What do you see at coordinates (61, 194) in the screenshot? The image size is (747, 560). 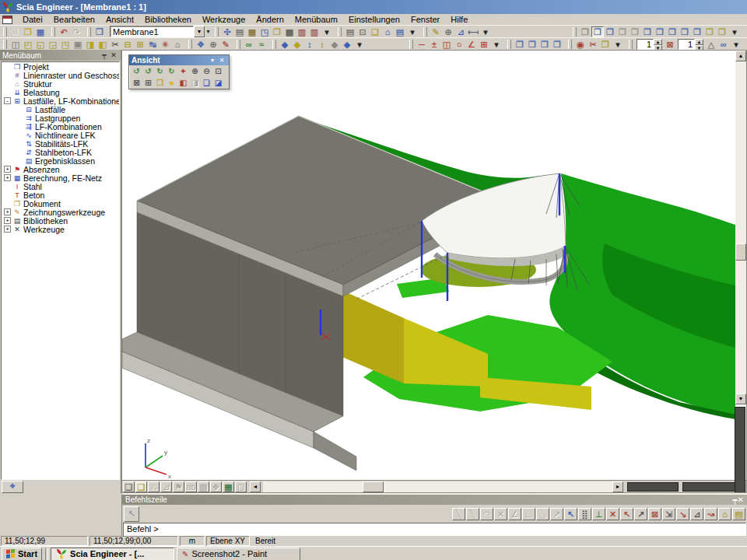 I see `tree-item: T Beton` at bounding box center [61, 194].